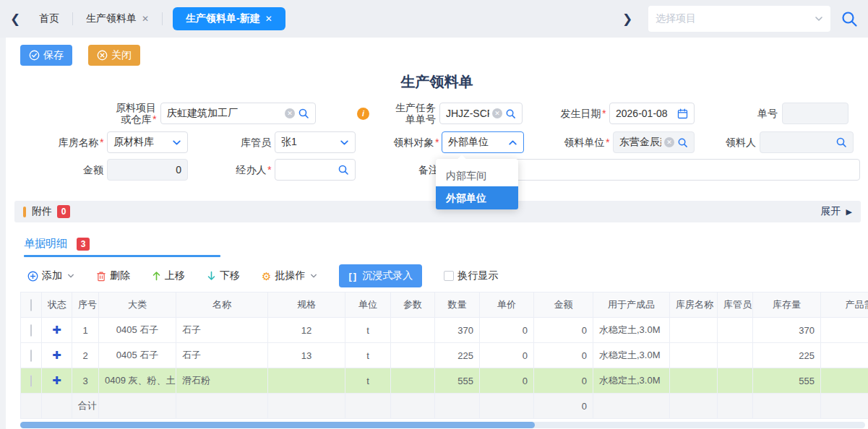  Describe the element at coordinates (369, 355) in the screenshot. I see `cell-unit: t` at that location.